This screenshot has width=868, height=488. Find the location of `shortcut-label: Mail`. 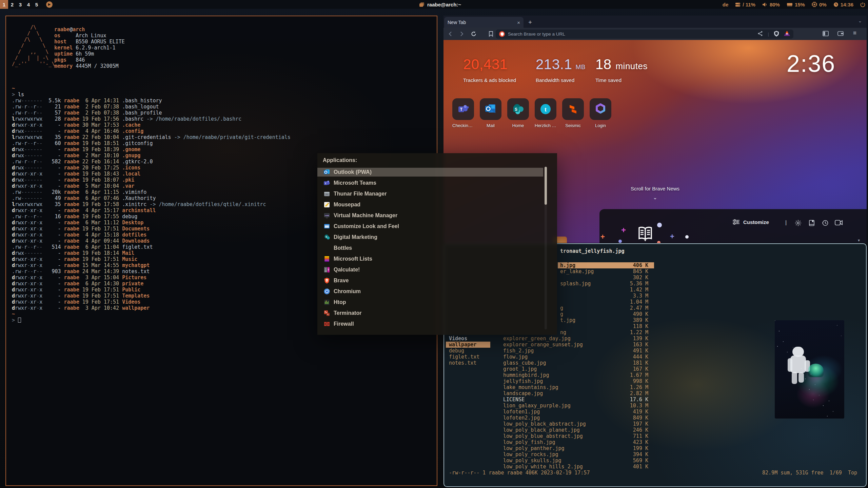

shortcut-label: Mail is located at coordinates (491, 125).